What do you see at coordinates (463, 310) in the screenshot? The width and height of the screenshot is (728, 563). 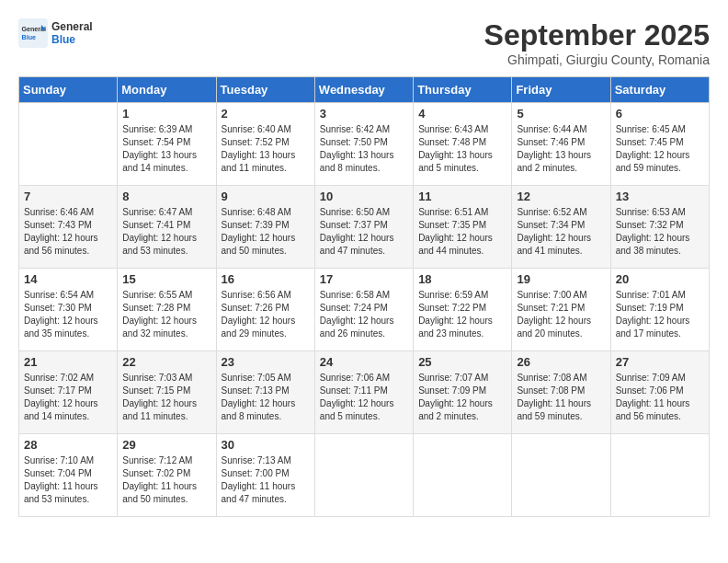 I see `day-cell: 18Sunrise: 6:59 AMSunset: 7:22 PMDayligh…` at bounding box center [463, 310].